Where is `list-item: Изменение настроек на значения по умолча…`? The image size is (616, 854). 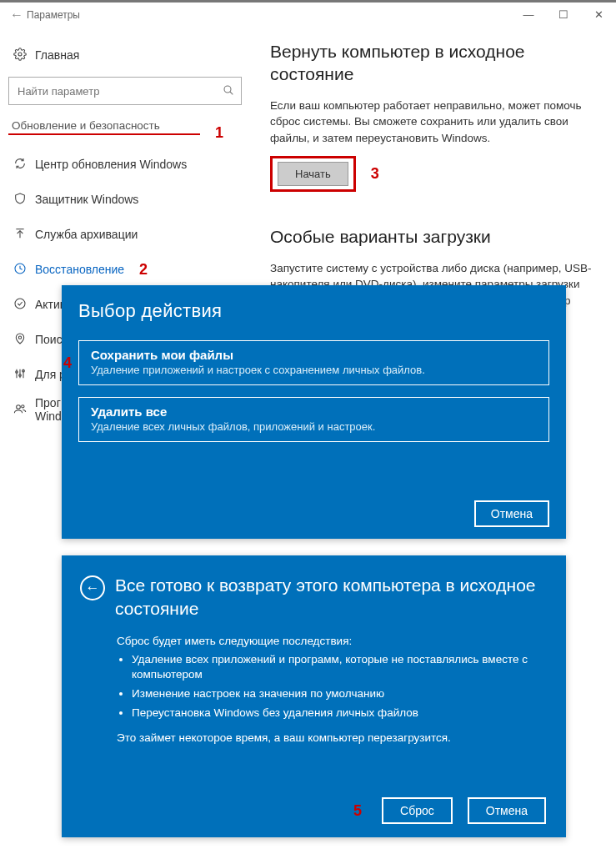
list-item: Изменение настроек на значения по умолча… is located at coordinates (338, 694).